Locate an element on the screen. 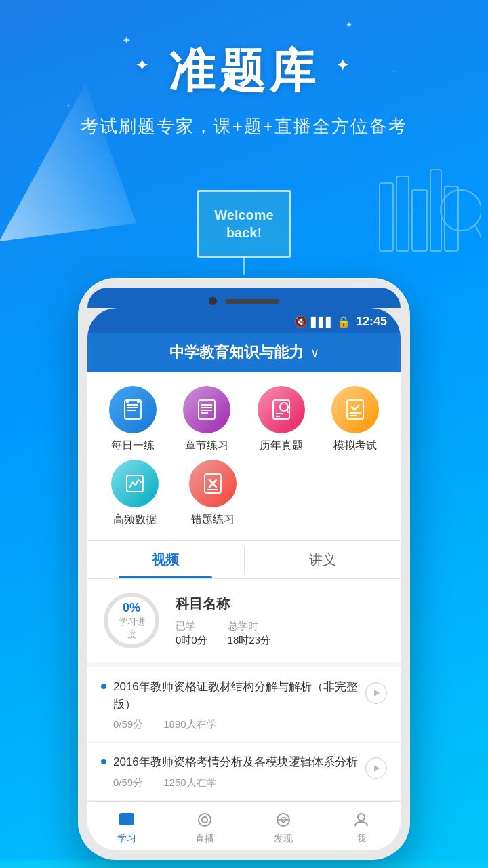 Image resolution: width=488 pixels, height=868 pixels. course-students: 1250人在学 is located at coordinates (190, 783).